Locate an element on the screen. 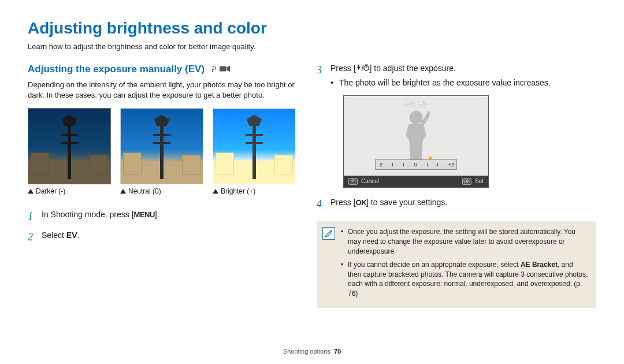  example-neutral-image is located at coordinates (162, 146).